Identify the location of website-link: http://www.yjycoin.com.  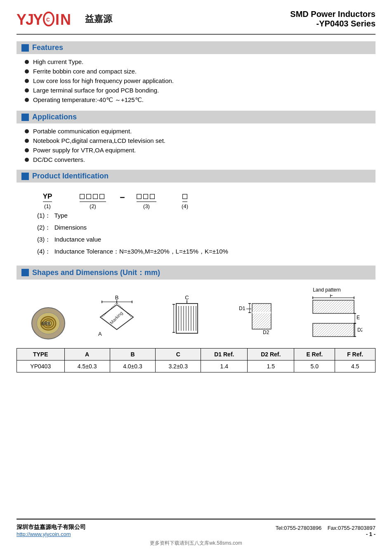
(51, 534).